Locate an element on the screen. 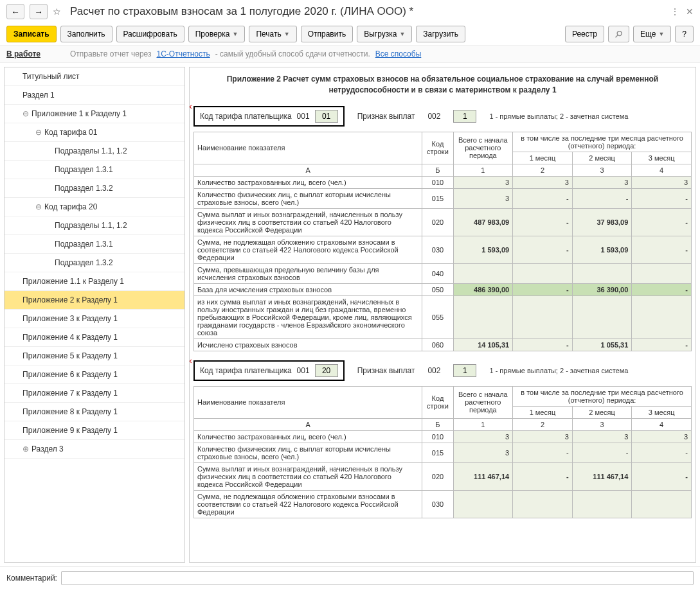 The width and height of the screenshot is (700, 589). load-button: Загрузить is located at coordinates (441, 34).